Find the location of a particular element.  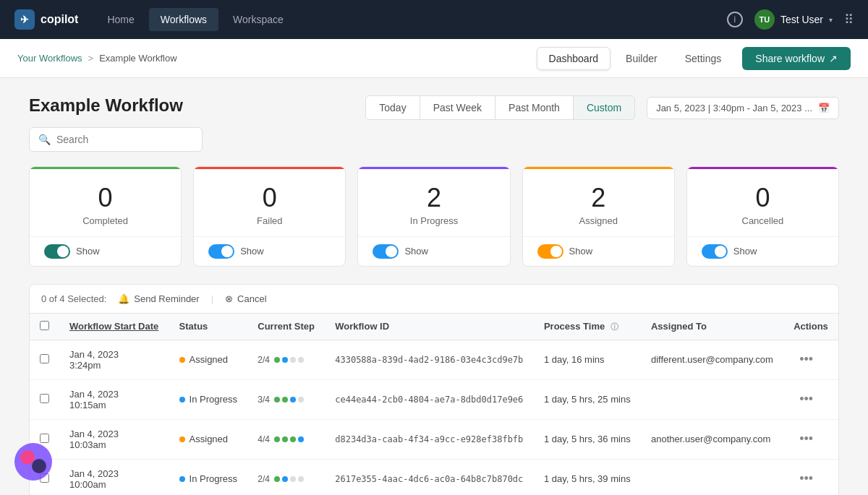

row-start-date: Jan 4, 2023 3:24pm is located at coordinates (114, 360).